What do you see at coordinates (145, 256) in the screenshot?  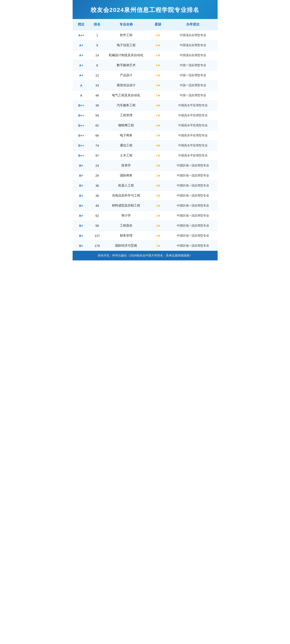 I see `footer-text: 排名详见：科学出版社《2024校友会中国大学排名：高考志愿填报指南》` at bounding box center [145, 256].